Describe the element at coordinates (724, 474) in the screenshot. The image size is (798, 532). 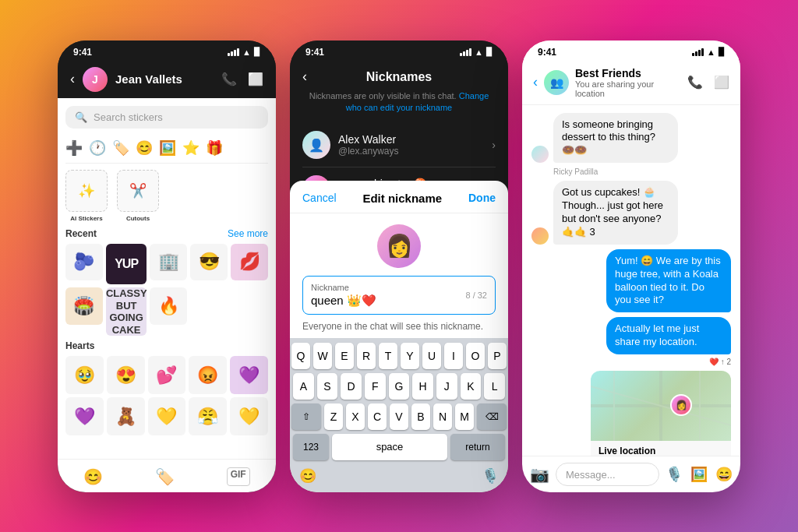
I see `sticker-chat-icon: 😄` at that location.